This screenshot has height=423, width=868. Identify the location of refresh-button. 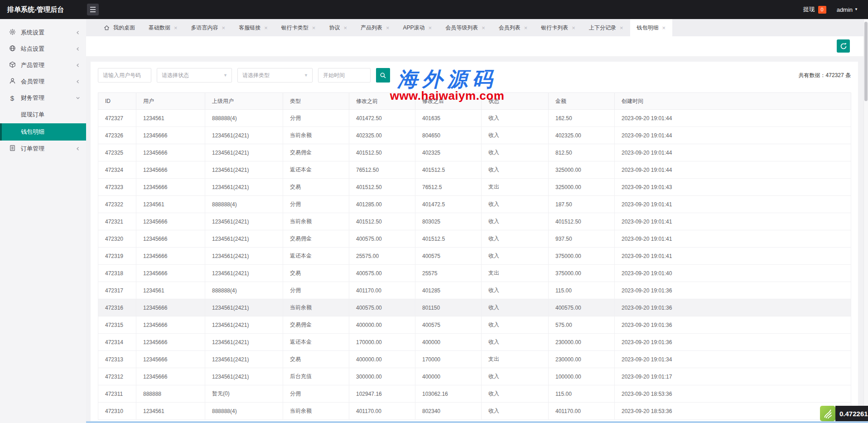
(844, 46).